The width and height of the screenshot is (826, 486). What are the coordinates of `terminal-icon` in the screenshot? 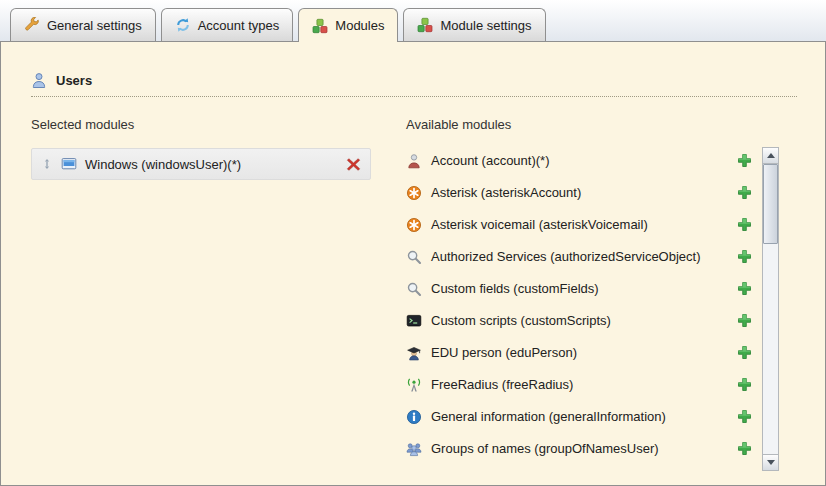 It's located at (414, 321).